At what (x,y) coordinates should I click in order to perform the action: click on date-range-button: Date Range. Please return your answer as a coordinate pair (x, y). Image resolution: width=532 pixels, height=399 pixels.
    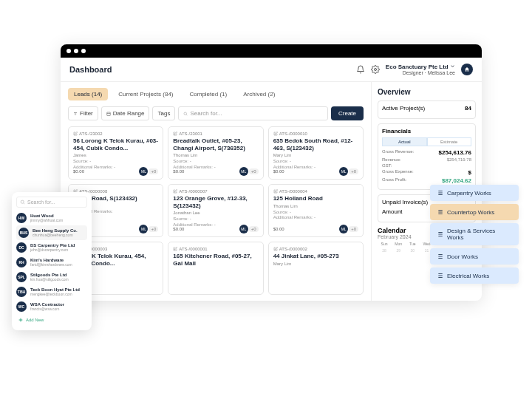
    Looking at the image, I should click on (126, 114).